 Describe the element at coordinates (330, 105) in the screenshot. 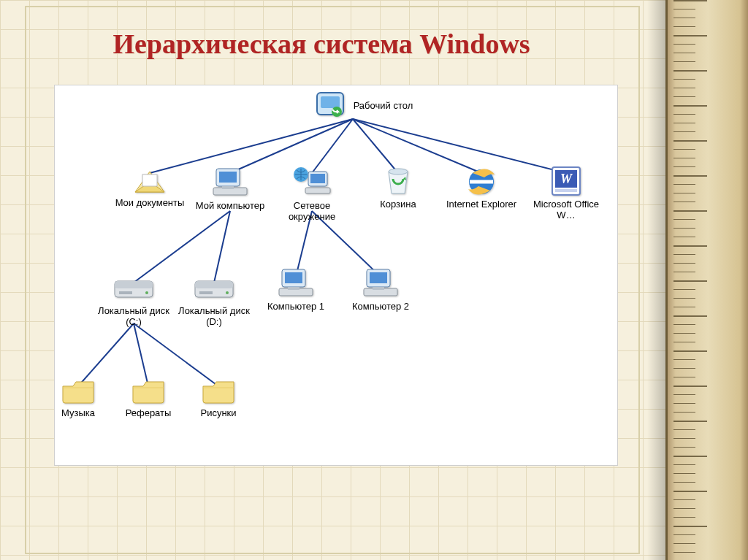

I see `desktop-icon` at that location.